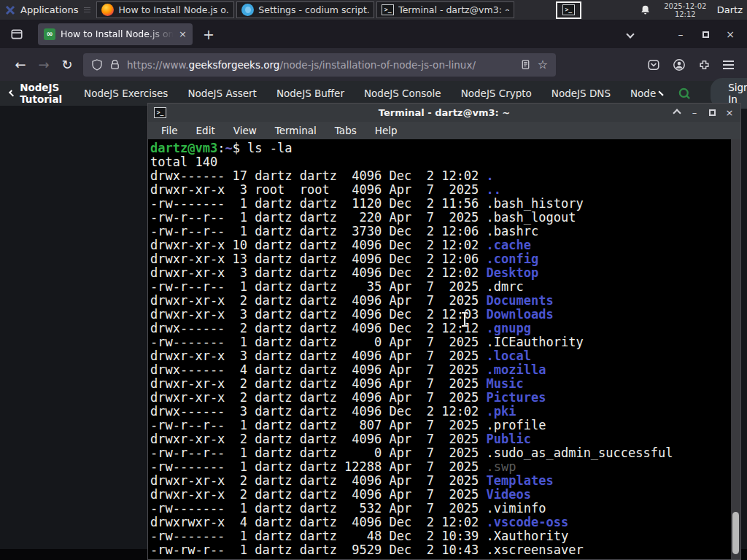 The width and height of the screenshot is (747, 560). Describe the element at coordinates (441, 454) in the screenshot. I see `terminal-listing-line: -rw-r--r-- 1 dartz dartz 0 Apr 7 2025 .s…` at that location.